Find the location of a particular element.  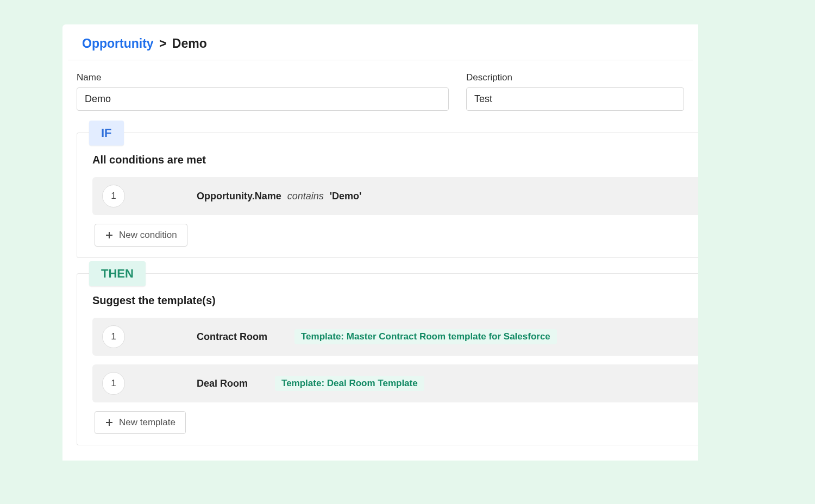

name-field-wrap: Name is located at coordinates (263, 91).